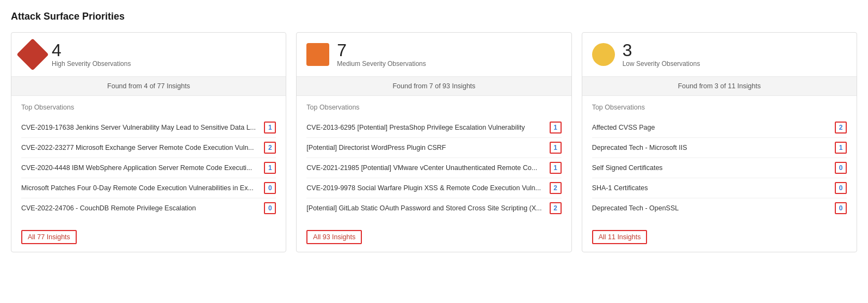 This screenshot has height=303, width=868. What do you see at coordinates (719, 107) in the screenshot?
I see `card-low-section-title: Top Observations` at bounding box center [719, 107].